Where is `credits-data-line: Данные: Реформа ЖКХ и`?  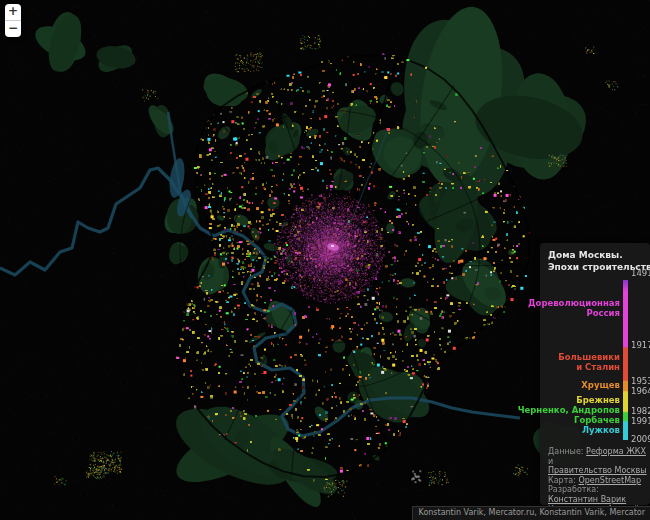
credits-data-line: Данные: Реформа ЖКХ и is located at coordinates (598, 456).